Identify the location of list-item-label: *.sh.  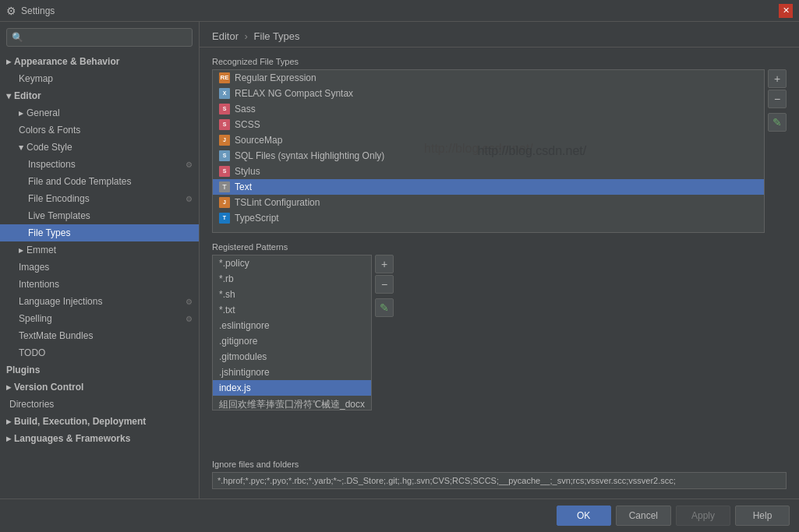
(228, 294).